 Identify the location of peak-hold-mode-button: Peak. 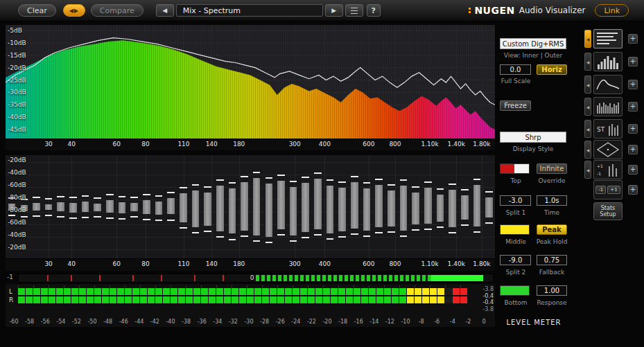
(552, 230).